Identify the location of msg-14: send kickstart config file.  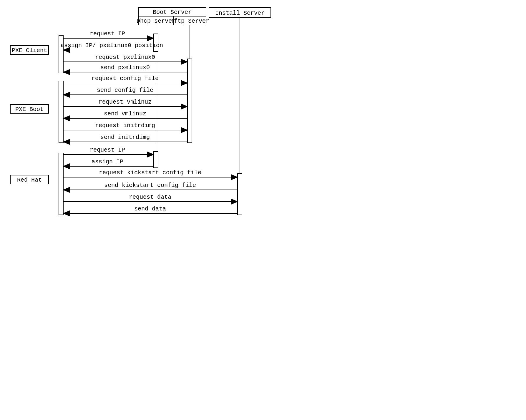
(150, 185).